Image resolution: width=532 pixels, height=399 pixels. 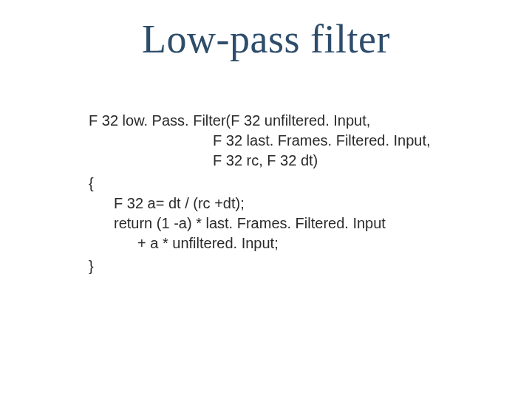 I want to click on code-line-body-1: F 32 a= dt / (rc +dt);, so click(x=273, y=204).